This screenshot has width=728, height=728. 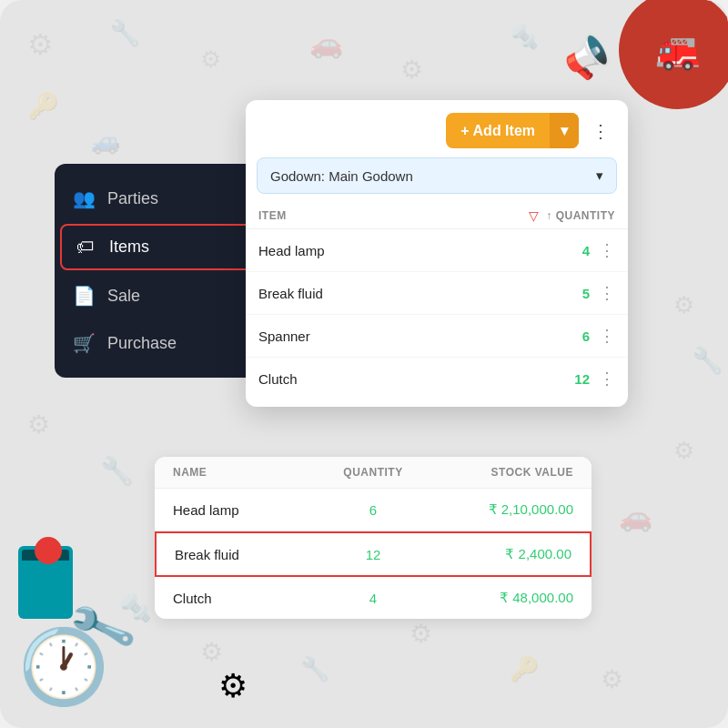 What do you see at coordinates (586, 337) in the screenshot?
I see `row-item-qty: 6` at bounding box center [586, 337].